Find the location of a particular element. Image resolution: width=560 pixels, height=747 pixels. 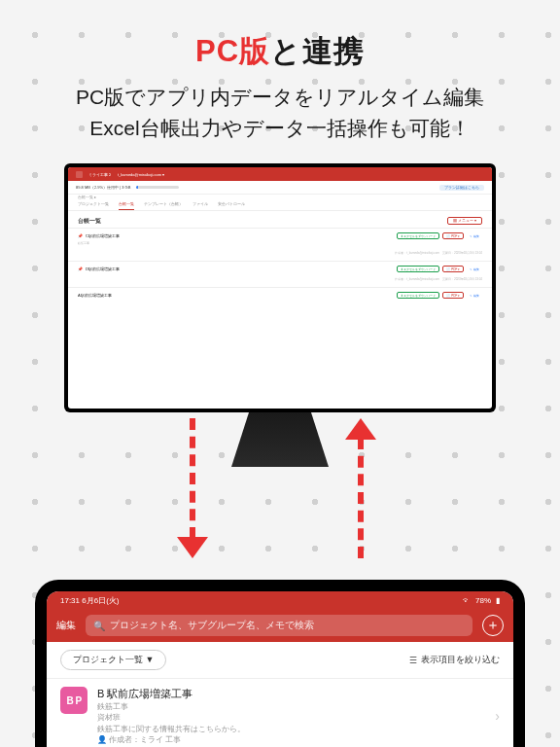

card-title: B 駅前広場増築工事 is located at coordinates (292, 694).